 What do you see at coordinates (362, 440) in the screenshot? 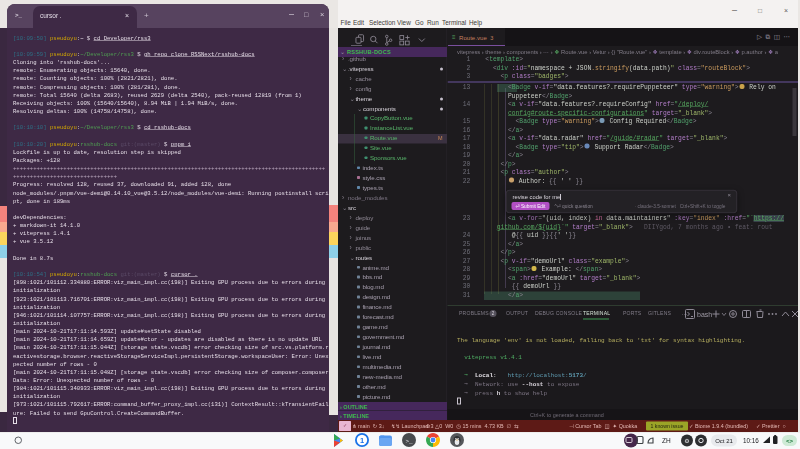
I see `svg-text: 1` at bounding box center [362, 440].